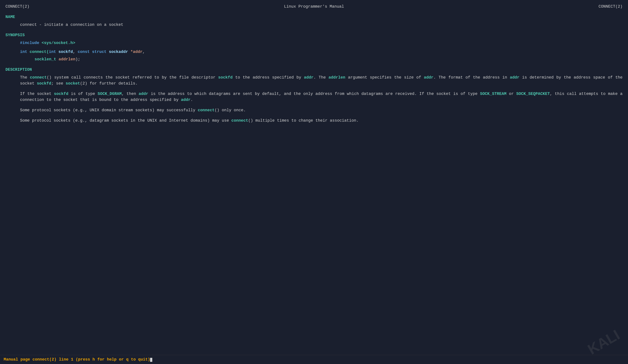 The width and height of the screenshot is (628, 364). I want to click on synopsis-section: SYNOPSIS #include <sys/socket.h> int con…, so click(314, 47).